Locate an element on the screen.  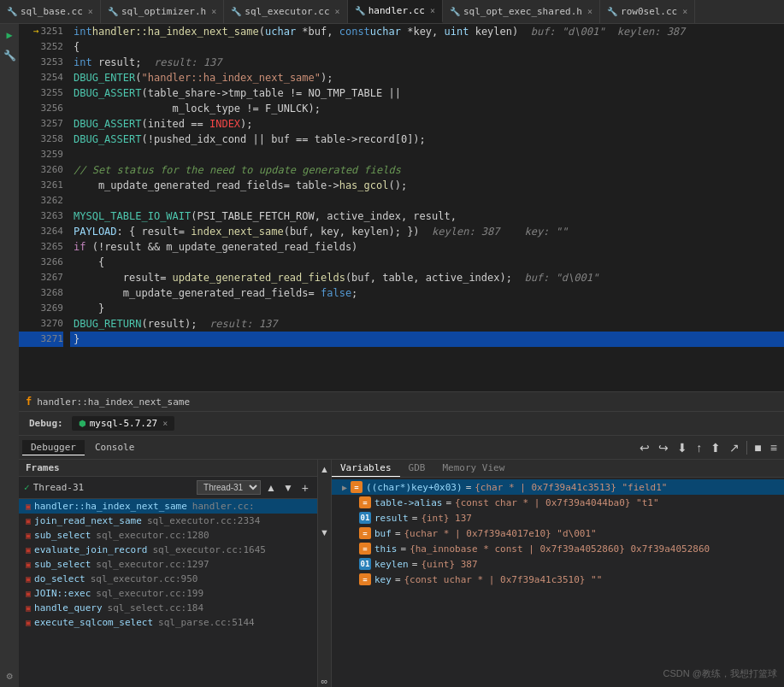
watermark: CSDN @教练，我想打篮球 is located at coordinates (720, 673).